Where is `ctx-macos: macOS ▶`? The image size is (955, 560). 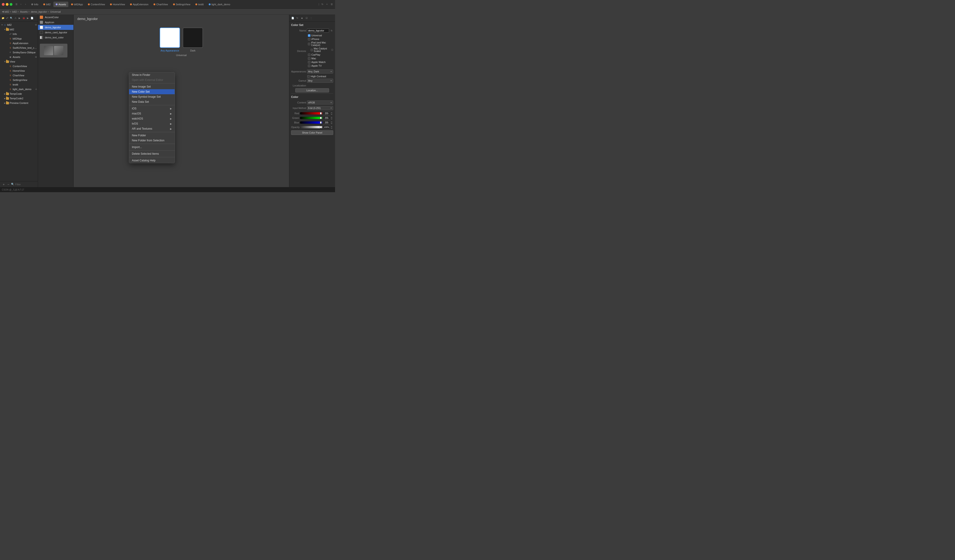
ctx-macos: macOS ▶ is located at coordinates (152, 114).